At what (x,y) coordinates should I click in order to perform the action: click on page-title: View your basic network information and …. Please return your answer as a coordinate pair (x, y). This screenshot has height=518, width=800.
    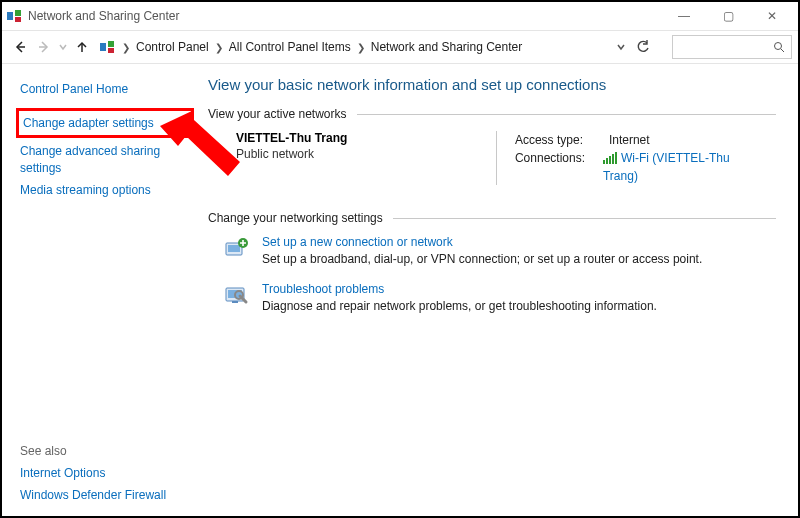
    Looking at the image, I should click on (492, 84).